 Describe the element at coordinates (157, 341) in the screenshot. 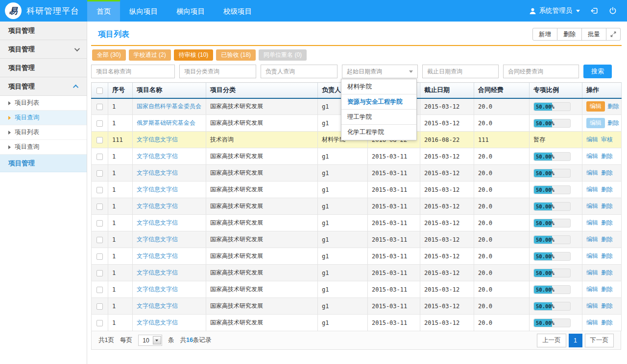

I see `chevron-down-icon` at that location.